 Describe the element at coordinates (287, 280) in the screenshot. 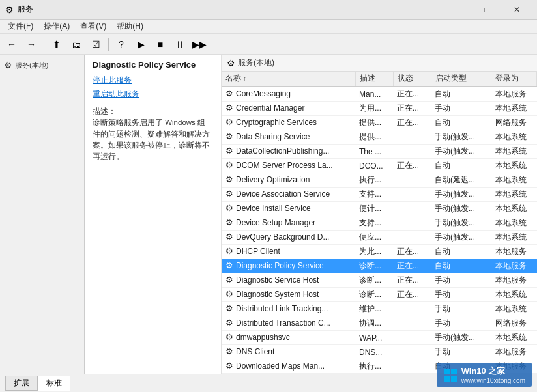

I see `service-name-cell: ⚙Diagnostic Service Host` at that location.